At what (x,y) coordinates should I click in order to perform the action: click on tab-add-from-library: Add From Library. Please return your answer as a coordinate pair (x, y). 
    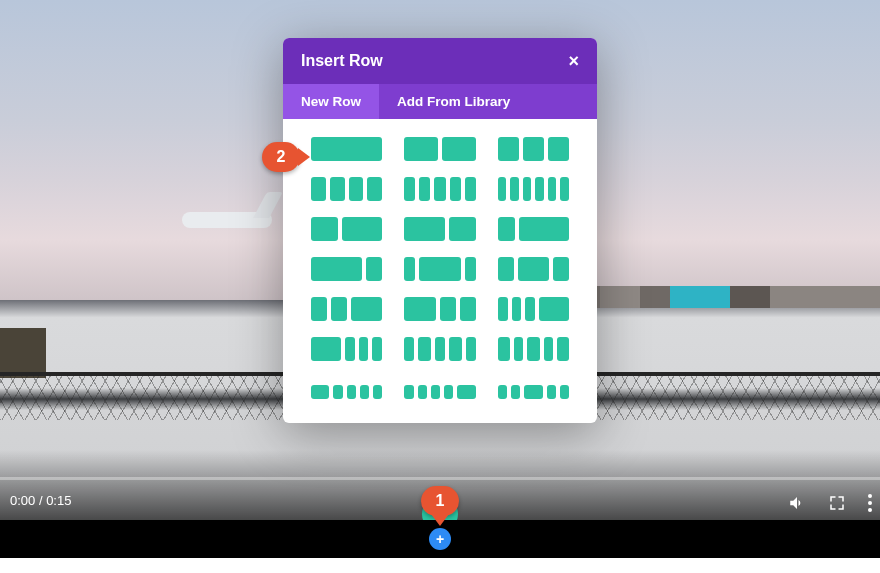
    Looking at the image, I should click on (454, 102).